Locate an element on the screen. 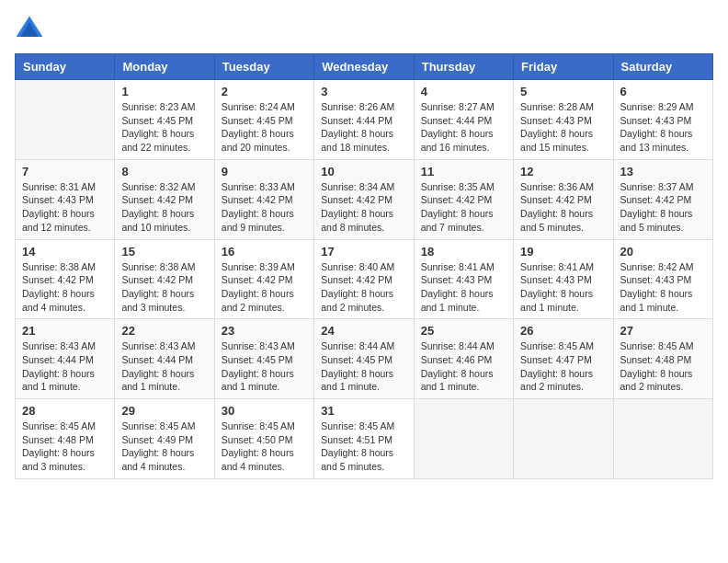 The image size is (728, 563). day-info: Sunrise: 8:28 AMSunset: 4:43 PMDaylight:… is located at coordinates (563, 127).